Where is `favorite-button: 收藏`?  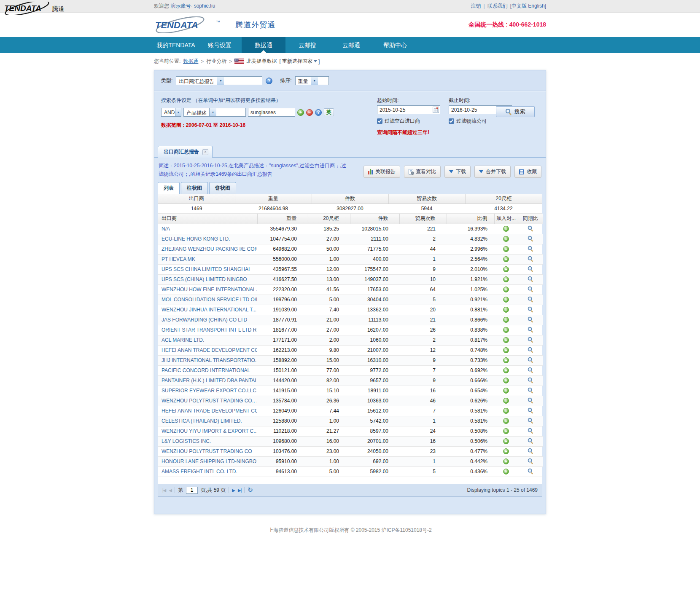 favorite-button: 收藏 is located at coordinates (528, 172).